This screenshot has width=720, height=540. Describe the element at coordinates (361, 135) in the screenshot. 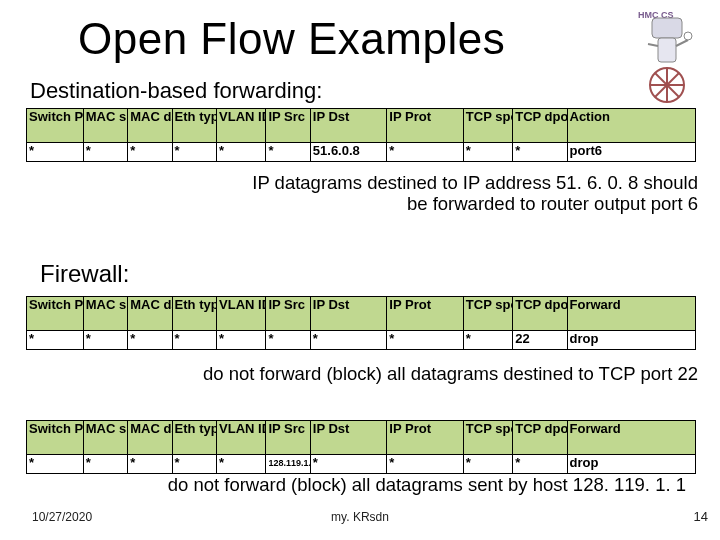

I see `forwarding-table: Switch Port MAC src MAC dst Eth type VLA…` at that location.